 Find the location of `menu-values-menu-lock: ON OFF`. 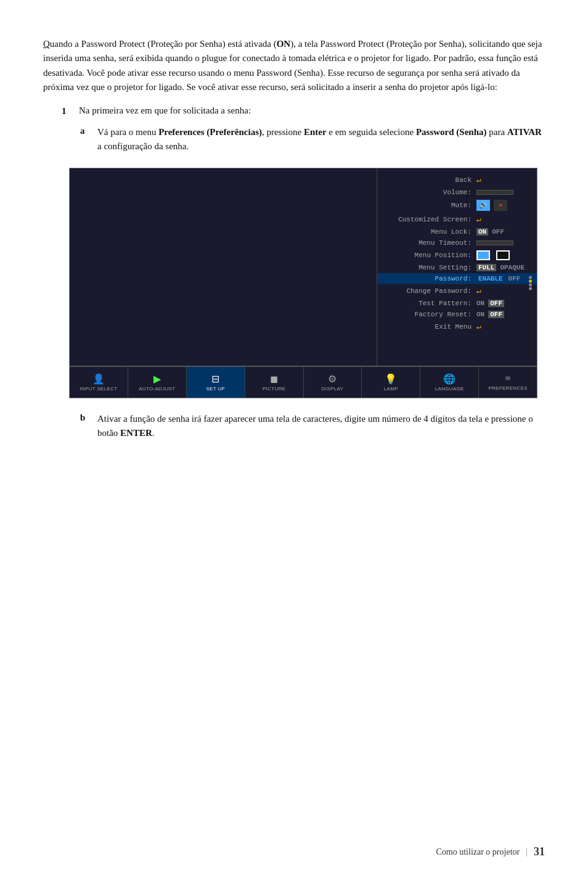

menu-values-menu-lock: ON OFF is located at coordinates (504, 232).